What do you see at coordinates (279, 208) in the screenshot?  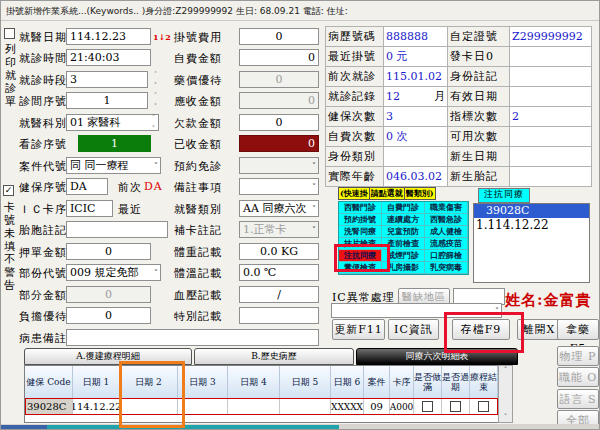 I see `visit-type-combo: AA 同療六次˅` at bounding box center [279, 208].